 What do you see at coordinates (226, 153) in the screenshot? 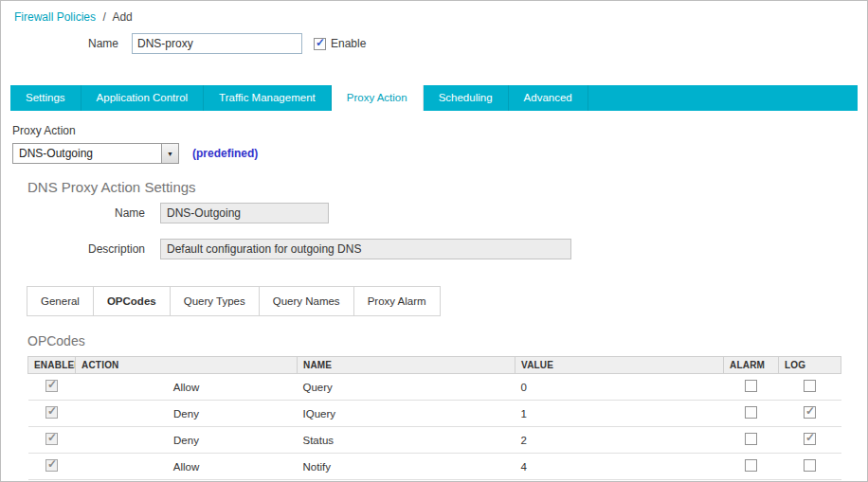
I see `predefined-note: (predefined)` at bounding box center [226, 153].